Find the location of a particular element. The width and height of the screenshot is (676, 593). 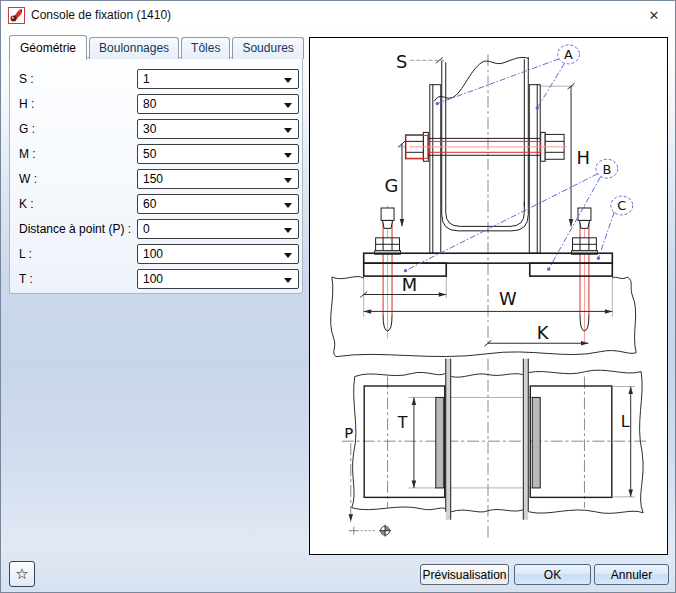

dim-label-h: H is located at coordinates (584, 158).